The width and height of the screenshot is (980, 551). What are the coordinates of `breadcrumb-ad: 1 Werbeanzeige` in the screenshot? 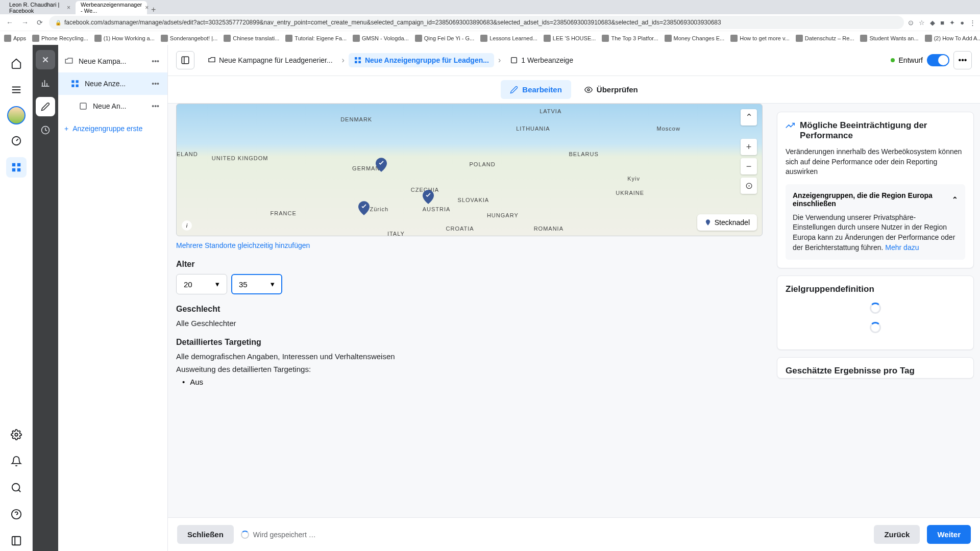 It's located at (542, 60).